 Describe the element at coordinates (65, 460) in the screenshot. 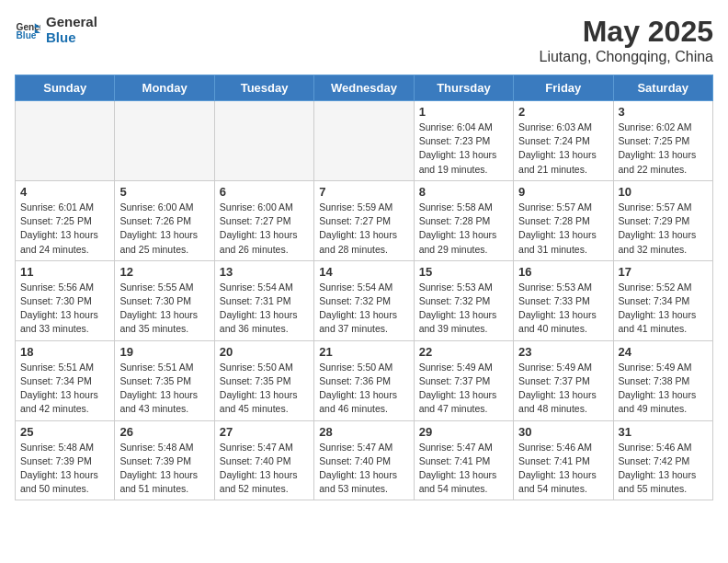

I see `day-cell: 25Sunrise: 5:48 AM Sunset: 7:39 PM Dayli…` at that location.